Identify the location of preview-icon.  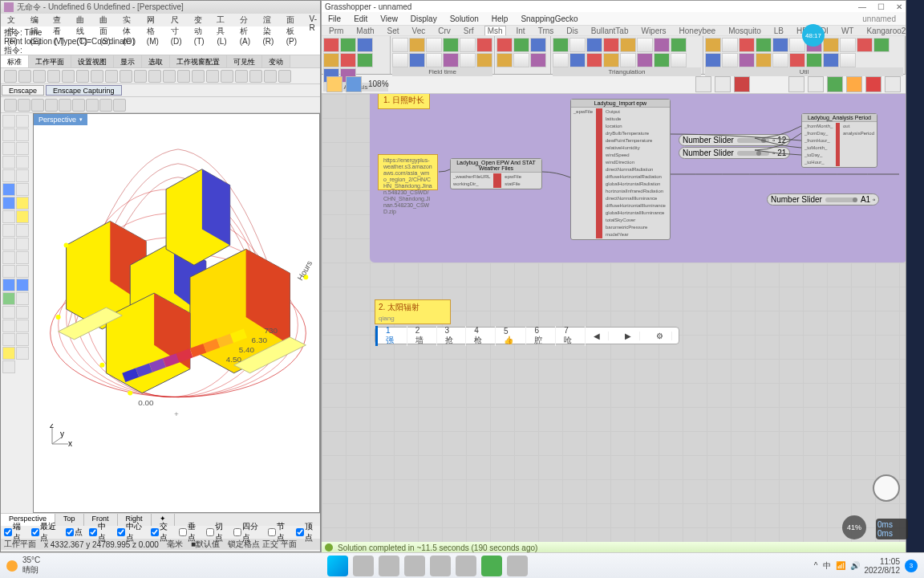
(723, 84).